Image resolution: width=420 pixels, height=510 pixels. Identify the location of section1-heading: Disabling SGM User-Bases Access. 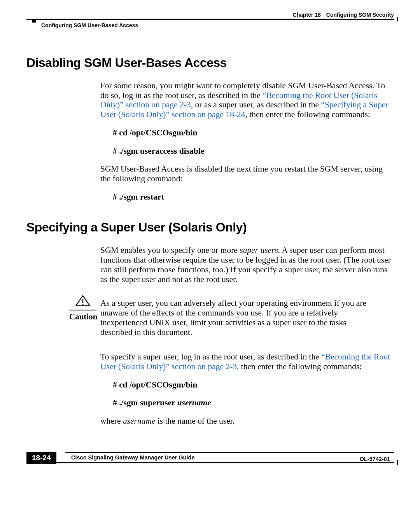
(210, 63).